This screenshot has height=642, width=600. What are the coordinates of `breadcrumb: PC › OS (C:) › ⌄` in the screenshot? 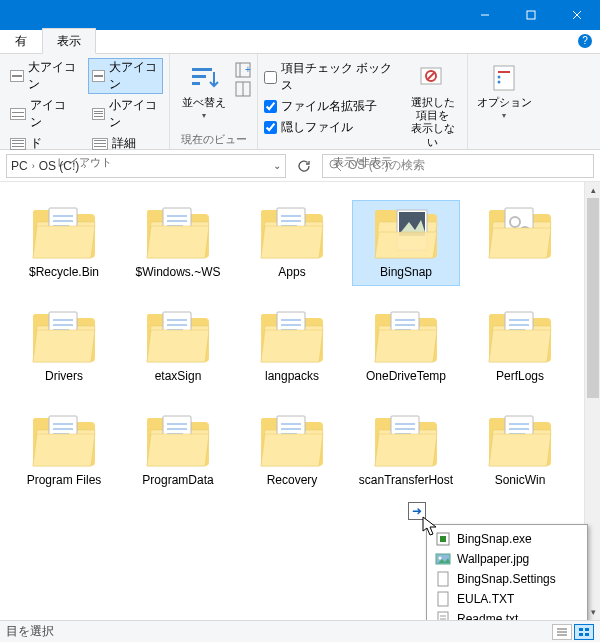 It's located at (146, 166).